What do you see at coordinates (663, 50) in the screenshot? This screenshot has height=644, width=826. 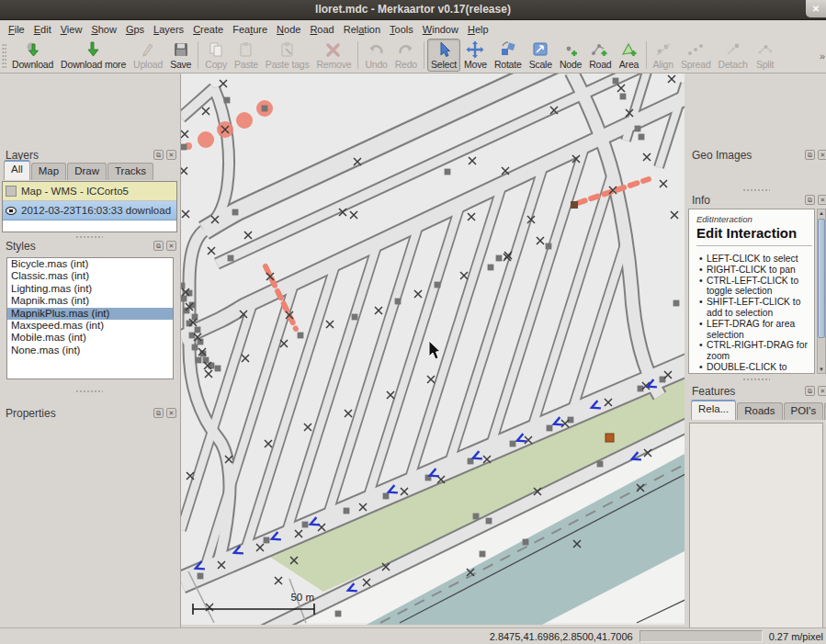 I see `align-icon` at bounding box center [663, 50].